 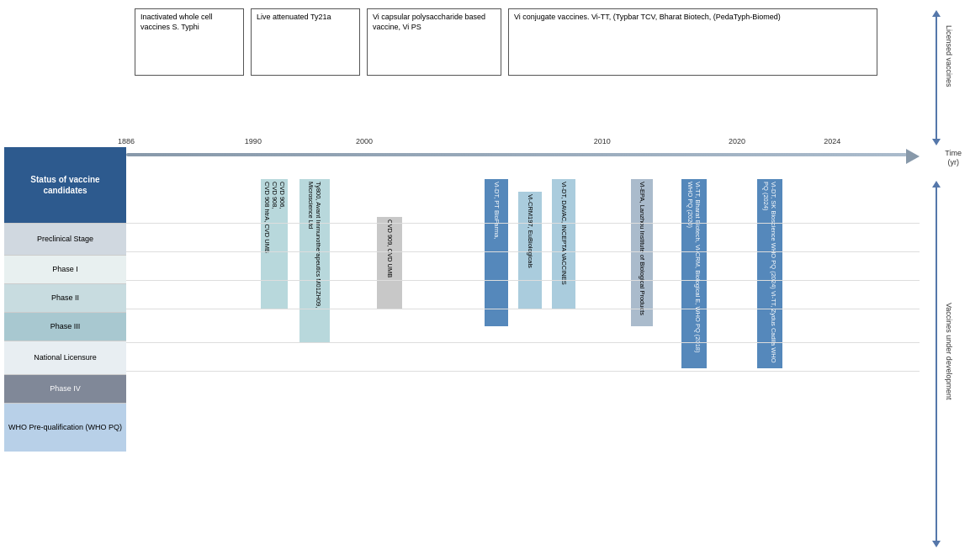 What do you see at coordinates (496, 252) in the screenshot?
I see `bar-vidt-ptbiofarma: Vi-DT, PT BioFarma,` at bounding box center [496, 252].